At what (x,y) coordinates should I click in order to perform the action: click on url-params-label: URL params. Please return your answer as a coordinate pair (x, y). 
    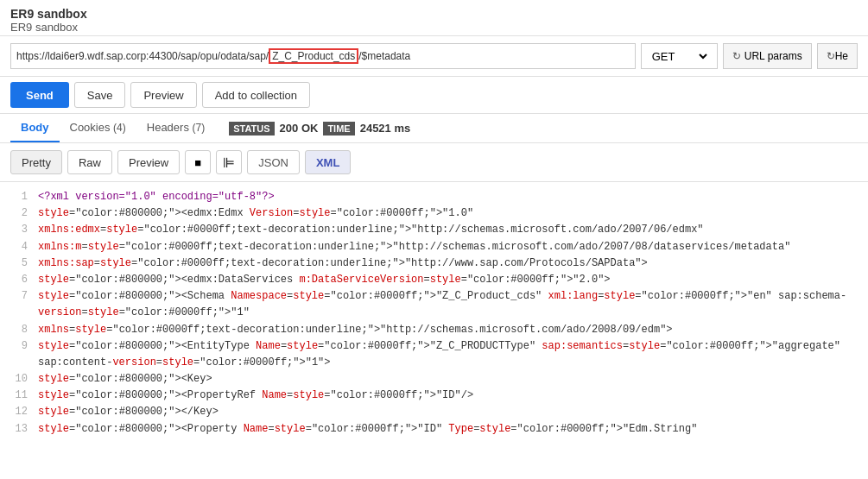
    Looking at the image, I should click on (774, 56).